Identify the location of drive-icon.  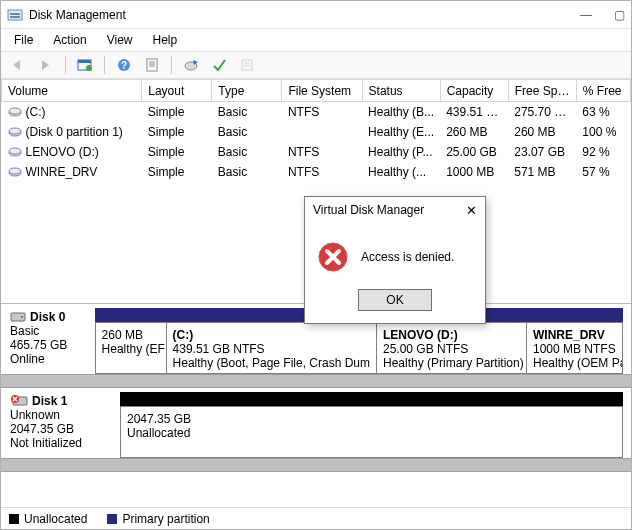
(15, 172).